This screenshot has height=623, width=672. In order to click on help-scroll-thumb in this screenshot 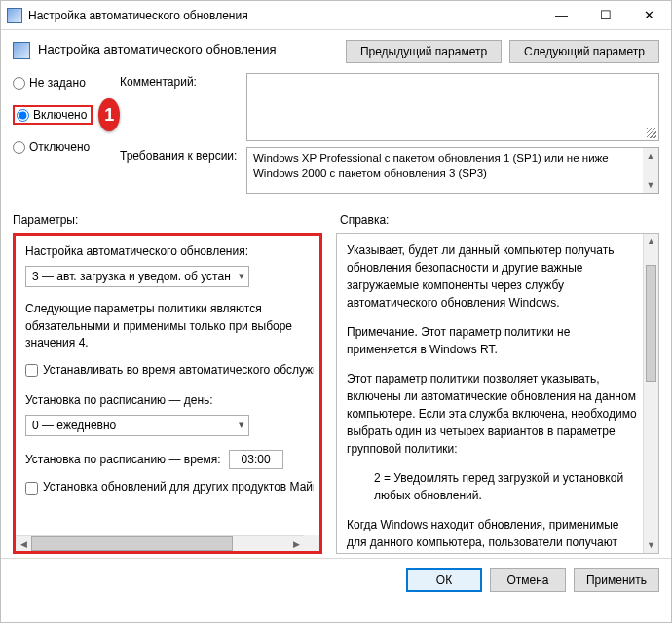, I will do `click(651, 323)`.